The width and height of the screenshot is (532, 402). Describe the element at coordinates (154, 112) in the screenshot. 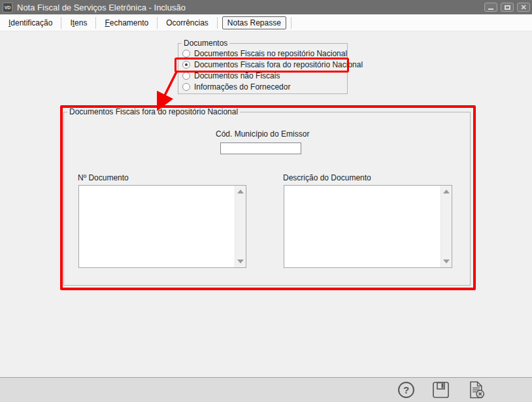

I see `group-detail-legend: Documentos Fiscais fora do repositório N…` at that location.